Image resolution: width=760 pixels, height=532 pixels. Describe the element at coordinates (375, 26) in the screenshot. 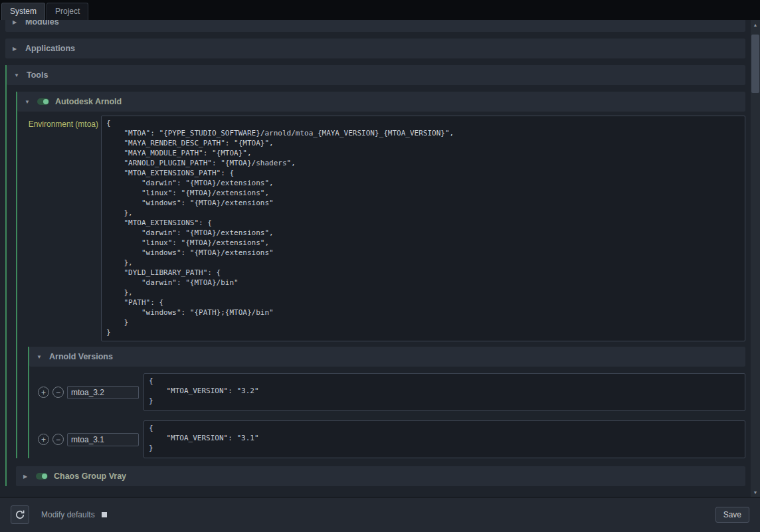

I see `section-modules: ▶ Modules` at that location.